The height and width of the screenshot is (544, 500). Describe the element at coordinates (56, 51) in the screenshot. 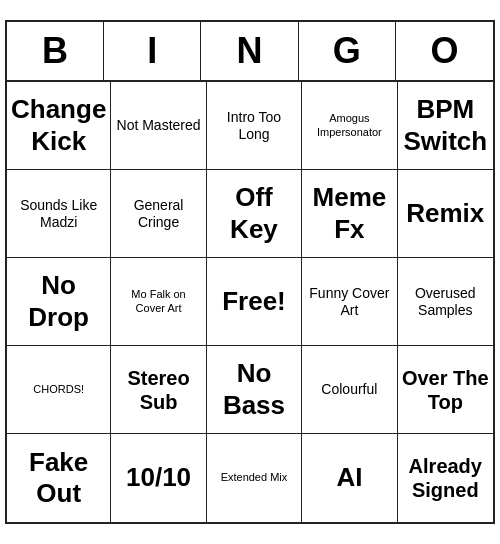

I see `header-b: B` at that location.